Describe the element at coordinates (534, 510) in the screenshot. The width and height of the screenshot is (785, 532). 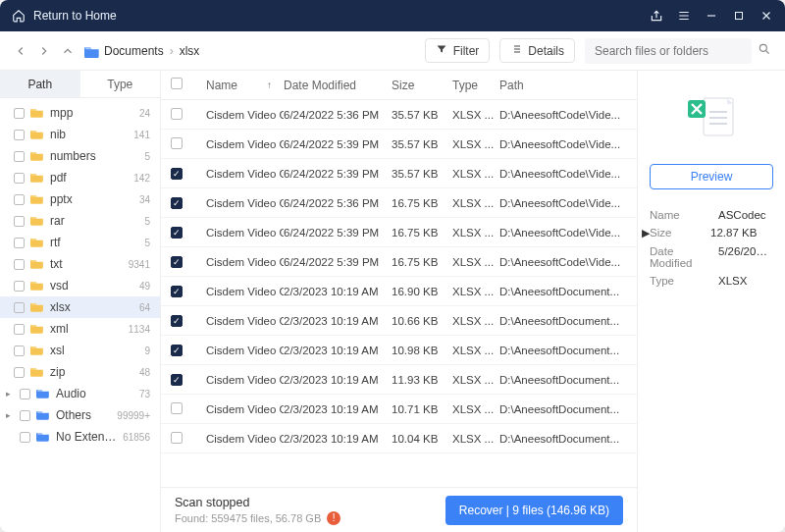
I see `recover-button: Recover | 9 files (146.96 KB)` at that location.